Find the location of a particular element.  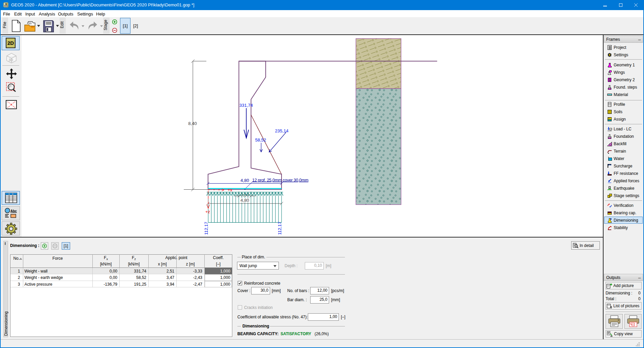

svg-text: 235,14 is located at coordinates (282, 131).